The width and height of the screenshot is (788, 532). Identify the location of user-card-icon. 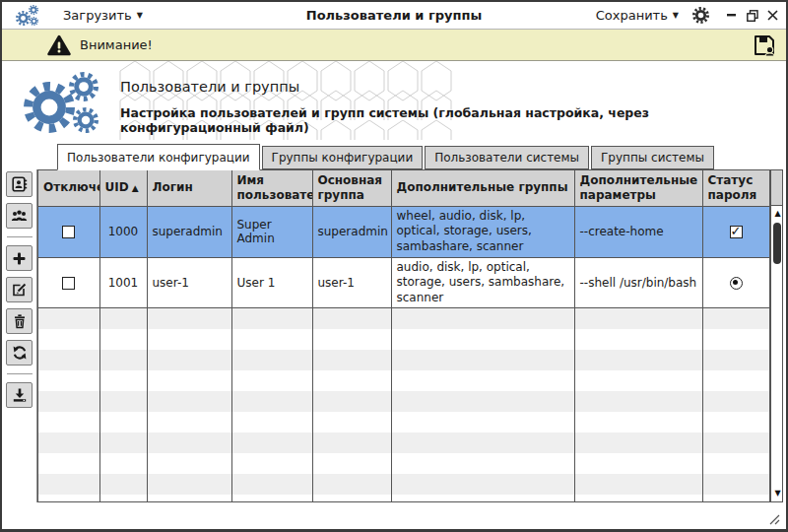
(20, 184).